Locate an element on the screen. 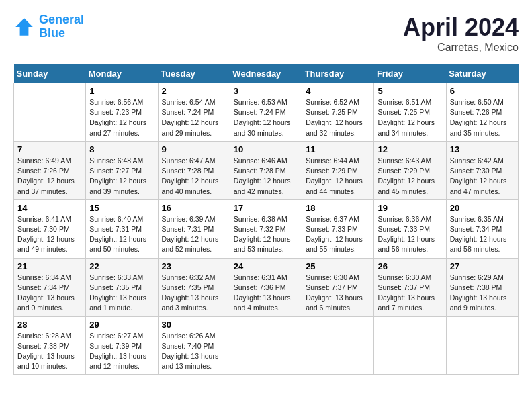 This screenshot has width=532, height=411. calendar-cell: 9Sunrise: 6:47 AM Sunset: 7:28 PM Daylig… is located at coordinates (193, 171).